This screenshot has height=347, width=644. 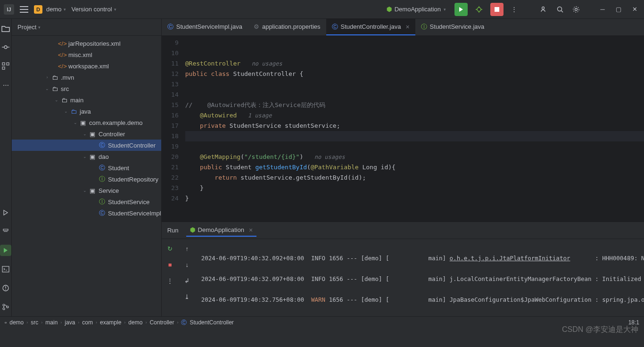 What do you see at coordinates (6, 28) in the screenshot?
I see `project-tool-icon` at bounding box center [6, 28].